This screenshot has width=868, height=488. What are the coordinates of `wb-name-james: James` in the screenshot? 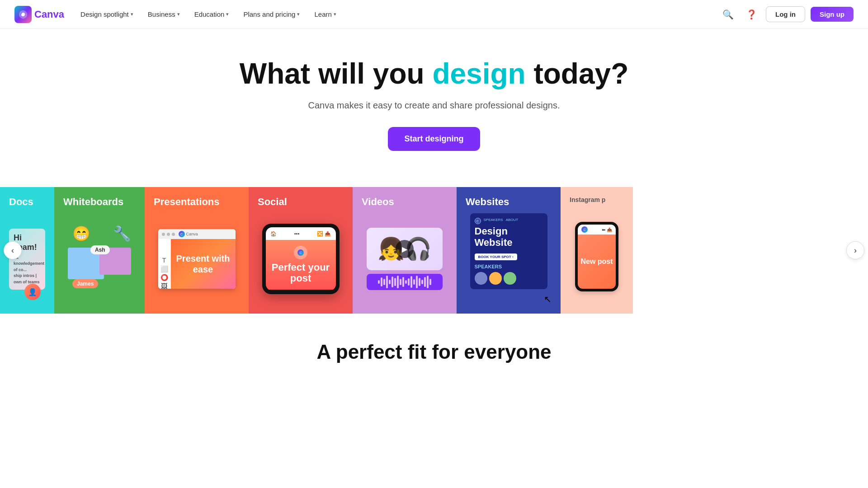 It's located at (85, 284).